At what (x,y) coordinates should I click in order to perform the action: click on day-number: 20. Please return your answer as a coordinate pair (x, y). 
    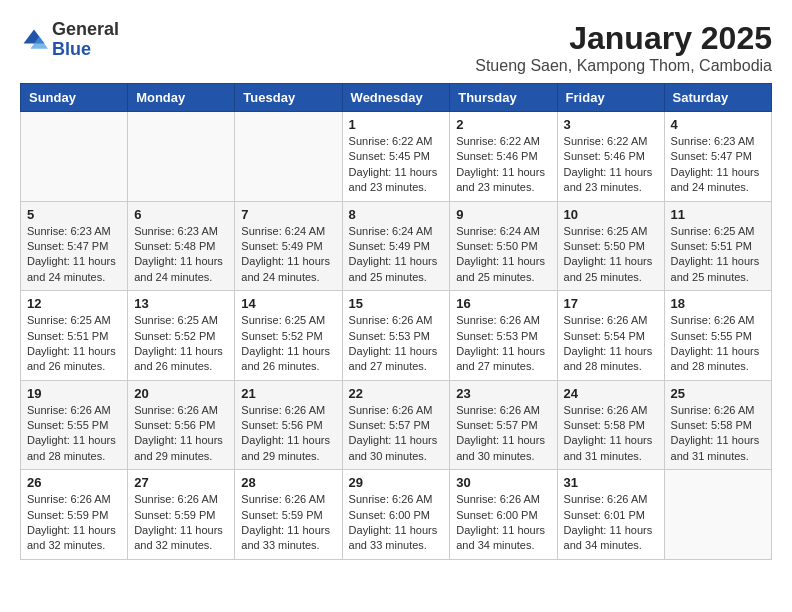
    Looking at the image, I should click on (181, 394).